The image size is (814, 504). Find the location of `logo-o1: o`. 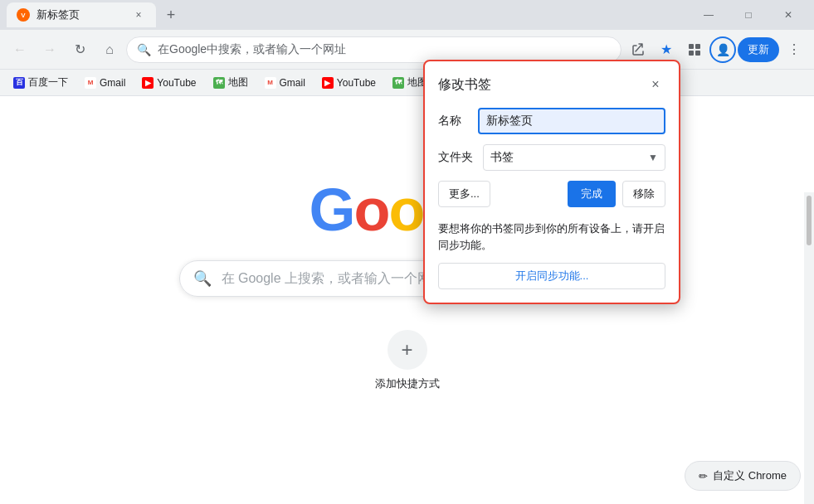

logo-o1: o is located at coordinates (372, 210).